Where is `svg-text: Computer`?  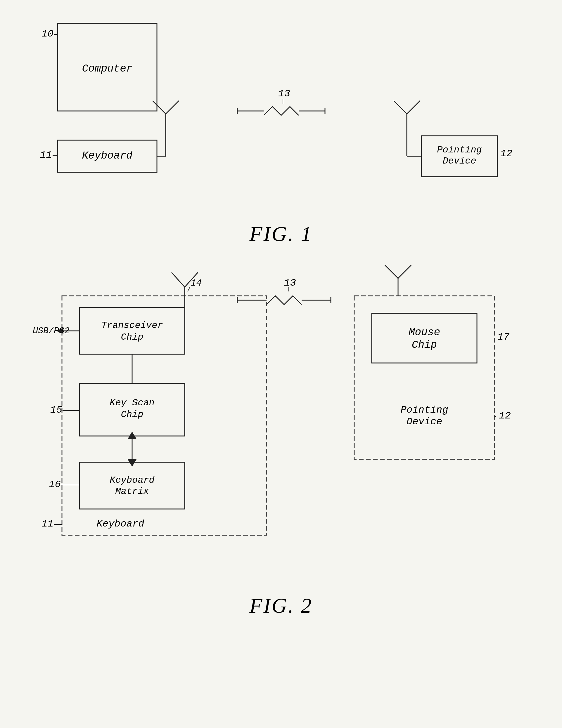
svg-text: Computer is located at coordinates (107, 69).